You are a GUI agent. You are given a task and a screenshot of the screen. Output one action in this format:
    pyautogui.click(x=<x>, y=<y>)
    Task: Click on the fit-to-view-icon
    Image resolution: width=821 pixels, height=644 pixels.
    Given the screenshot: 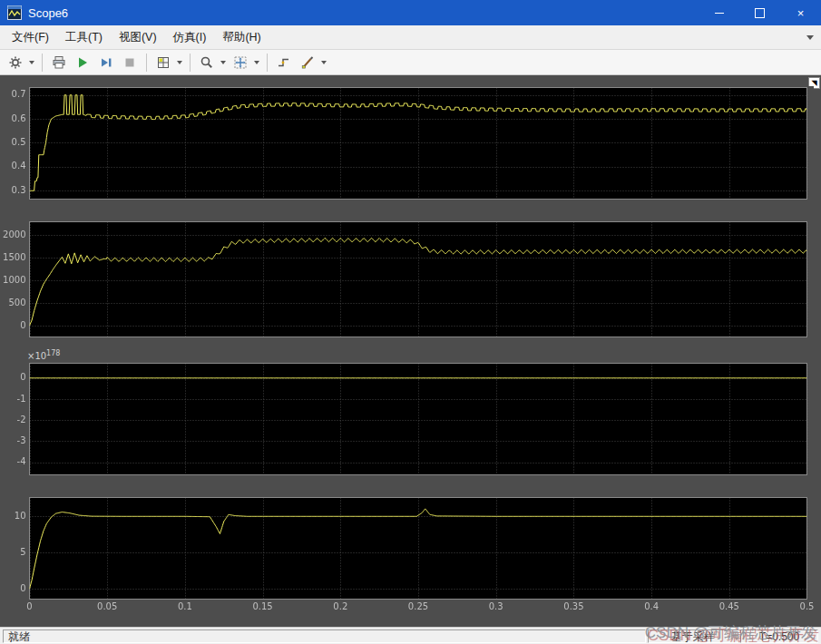 What is the action you would take?
    pyautogui.click(x=240, y=63)
    